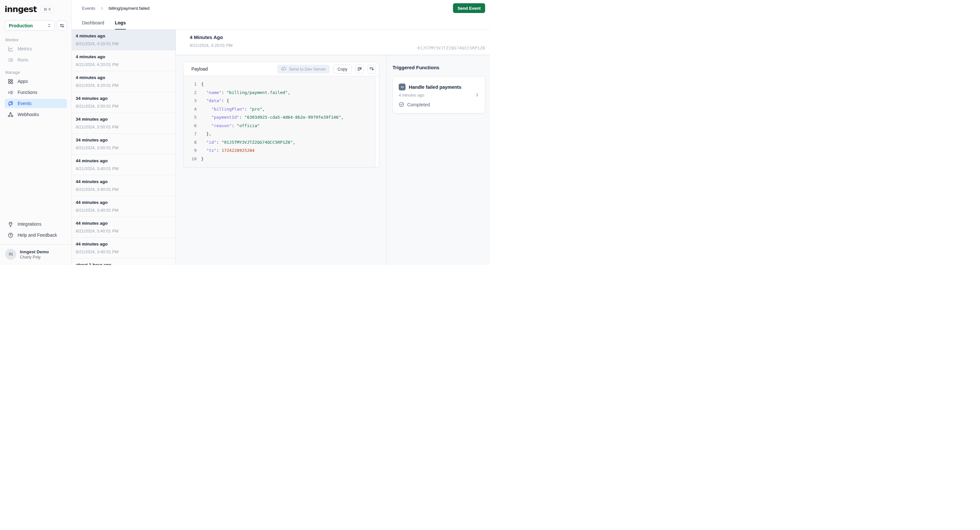  I want to click on tab-logs: Logs, so click(120, 23).